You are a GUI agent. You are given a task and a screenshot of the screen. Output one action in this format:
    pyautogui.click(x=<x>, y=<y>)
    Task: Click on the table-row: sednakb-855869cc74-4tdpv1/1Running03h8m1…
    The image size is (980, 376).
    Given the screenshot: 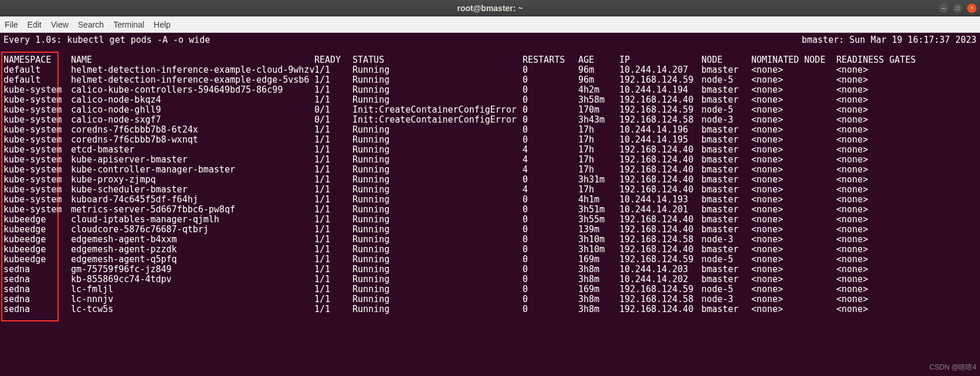 What is the action you would take?
    pyautogui.click(x=490, y=279)
    